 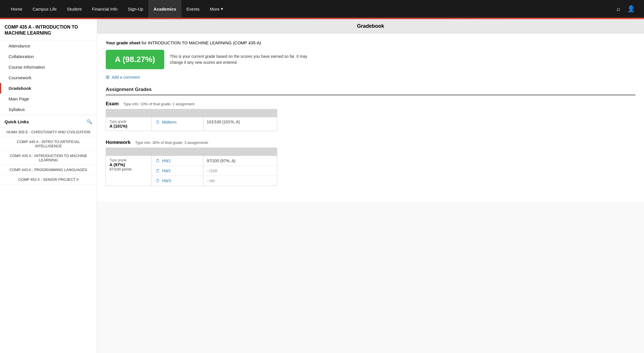 What do you see at coordinates (112, 104) in the screenshot?
I see `exam-section-name: Exam` at bounding box center [112, 104].